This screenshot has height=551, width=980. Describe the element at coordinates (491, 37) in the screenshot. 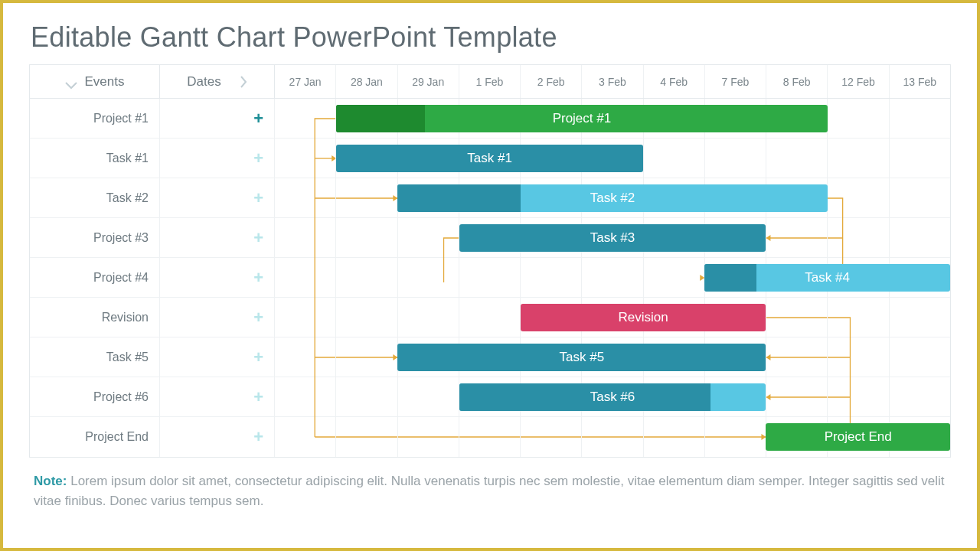

I see `slide-title: Editable Gantt Chart PowerPoint Template` at that location.